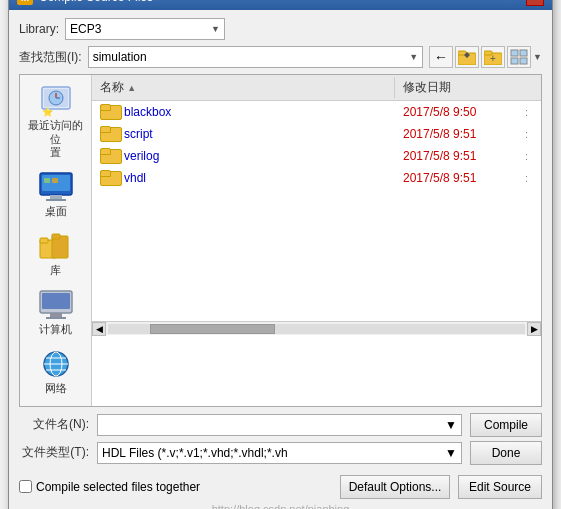 The width and height of the screenshot is (561, 509). Describe the element at coordinates (99, 329) in the screenshot. I see `scroll-left-arrow: ◀` at that location.